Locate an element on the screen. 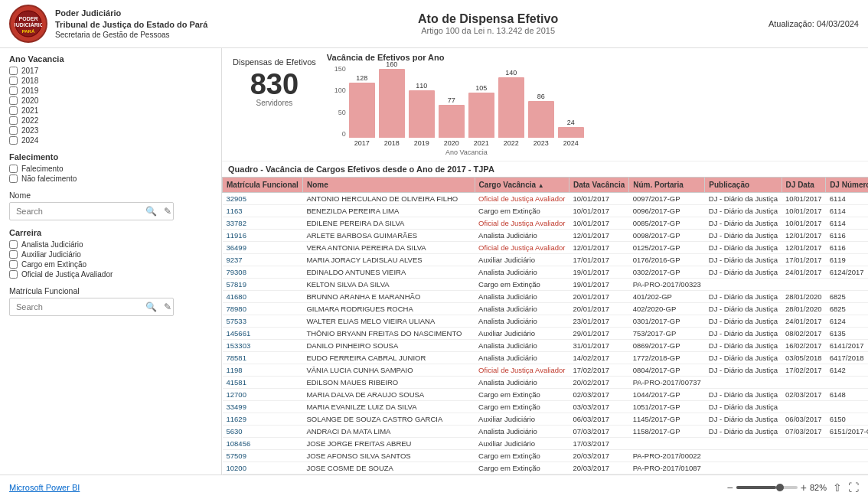  table-row: 10200JOSE COSME DE SOUZACargo em Extinçã… is located at coordinates (546, 468).